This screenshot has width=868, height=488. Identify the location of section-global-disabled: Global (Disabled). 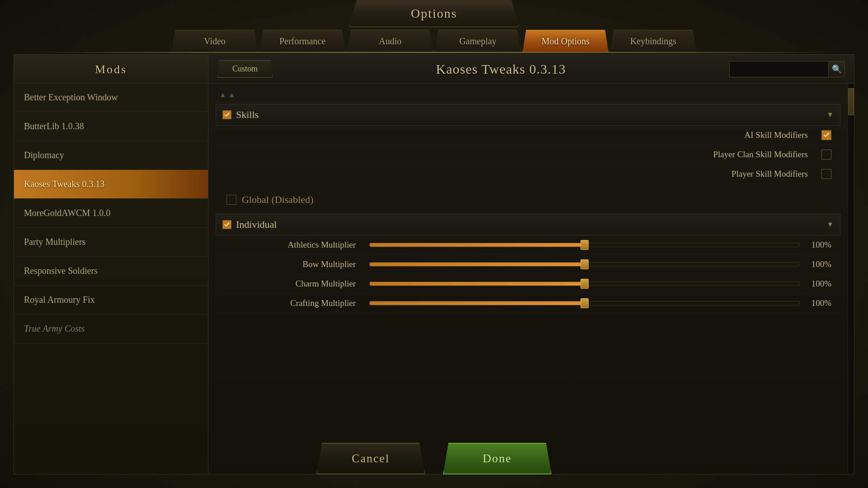
(528, 200).